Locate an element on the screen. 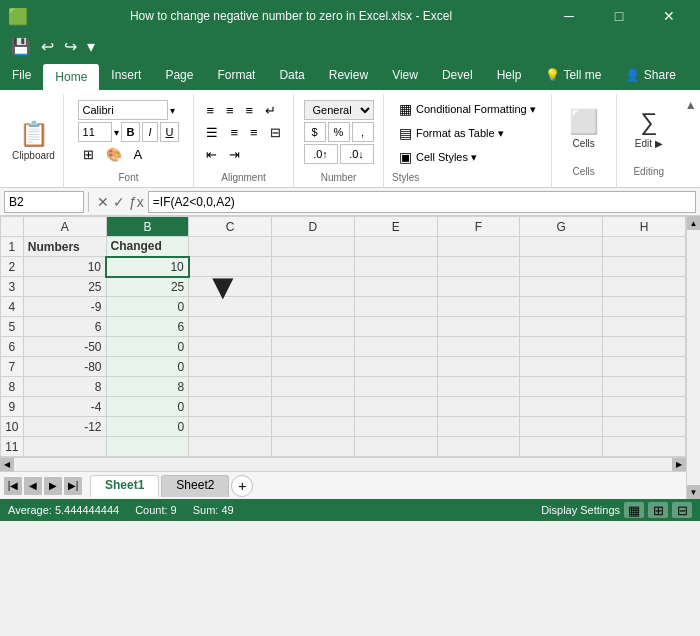 The height and width of the screenshot is (636, 700). cell-b5: 6 is located at coordinates (148, 327).